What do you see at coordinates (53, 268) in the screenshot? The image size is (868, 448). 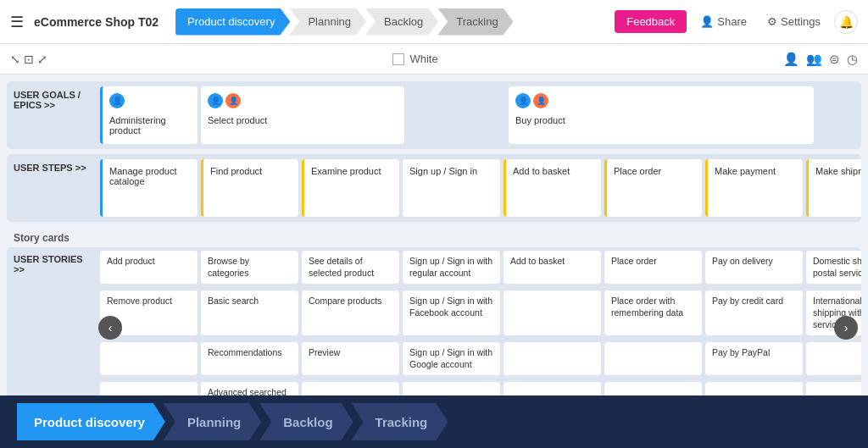 I see `stories-label: USER STORIES >>` at bounding box center [53, 268].